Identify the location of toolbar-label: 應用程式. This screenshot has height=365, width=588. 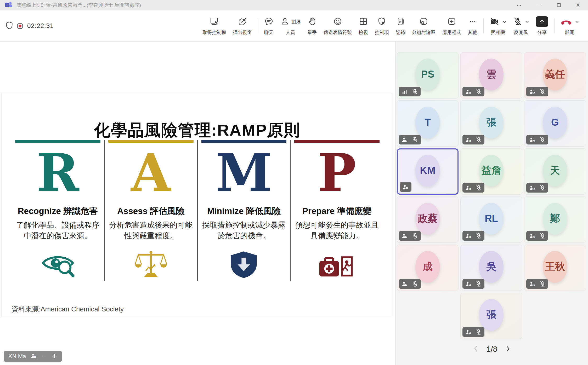
(452, 32).